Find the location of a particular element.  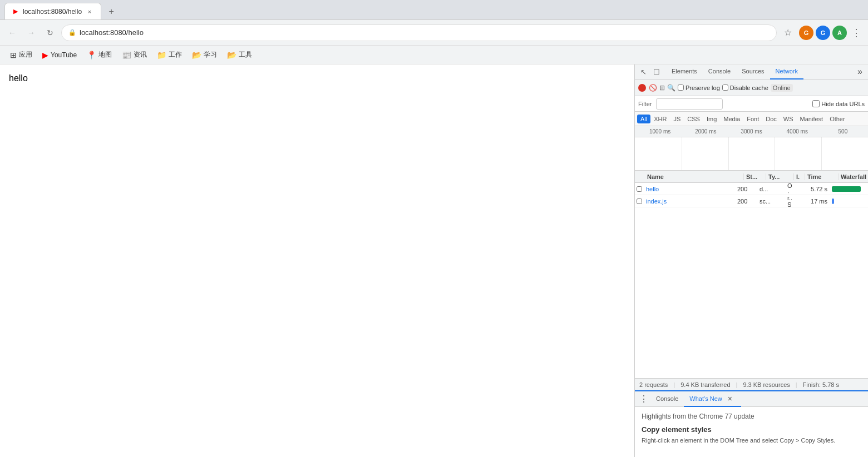

drawer-tab-console: Console is located at coordinates (667, 399).